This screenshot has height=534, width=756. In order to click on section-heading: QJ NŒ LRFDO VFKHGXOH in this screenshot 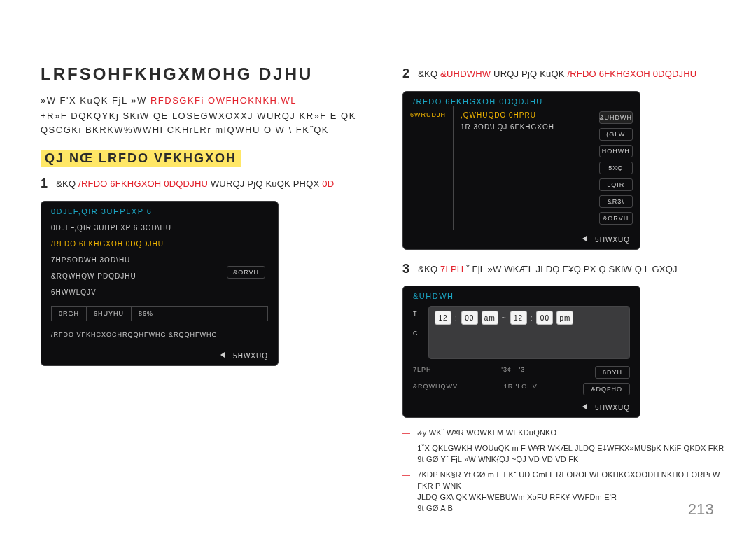, I will do `click(141, 158)`.